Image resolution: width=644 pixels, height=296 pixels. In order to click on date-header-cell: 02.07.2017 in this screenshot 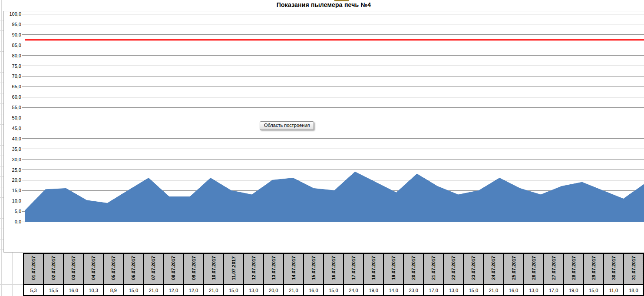, I will do `click(53, 269)`.